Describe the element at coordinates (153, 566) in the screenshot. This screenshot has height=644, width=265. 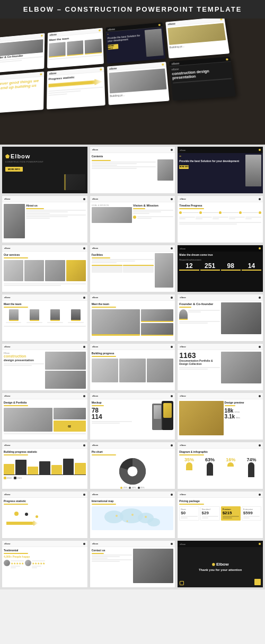
I see `contact-img` at that location.